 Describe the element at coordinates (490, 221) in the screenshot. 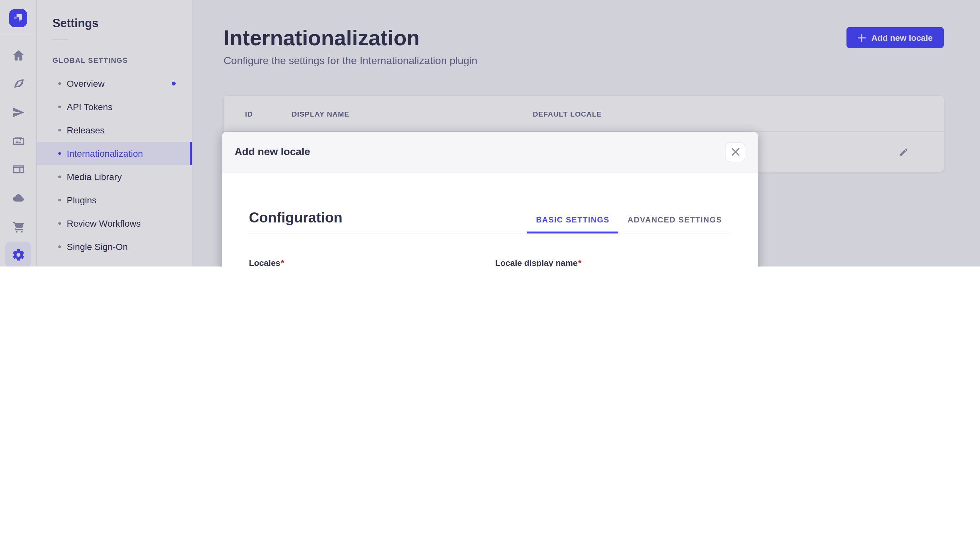

I see `configuration-section-header: Configuration BASIC SETTINGS ADVANCED SE…` at that location.